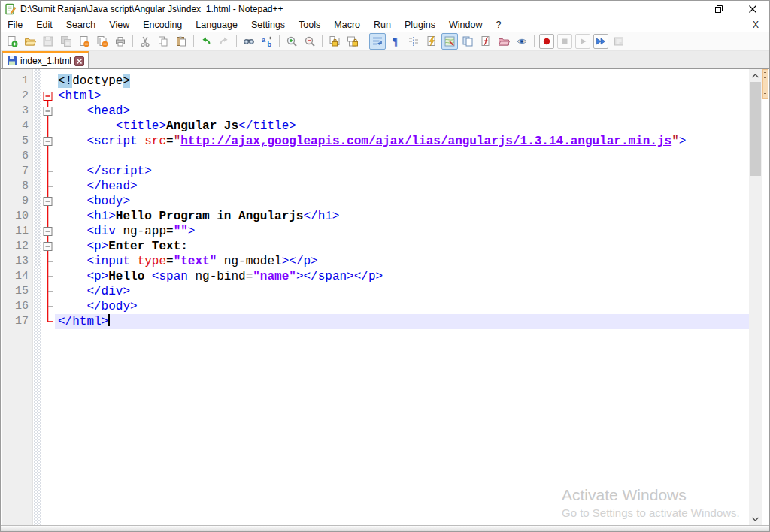  What do you see at coordinates (420, 25) in the screenshot?
I see `menu-item-plugins: Plugins` at bounding box center [420, 25].